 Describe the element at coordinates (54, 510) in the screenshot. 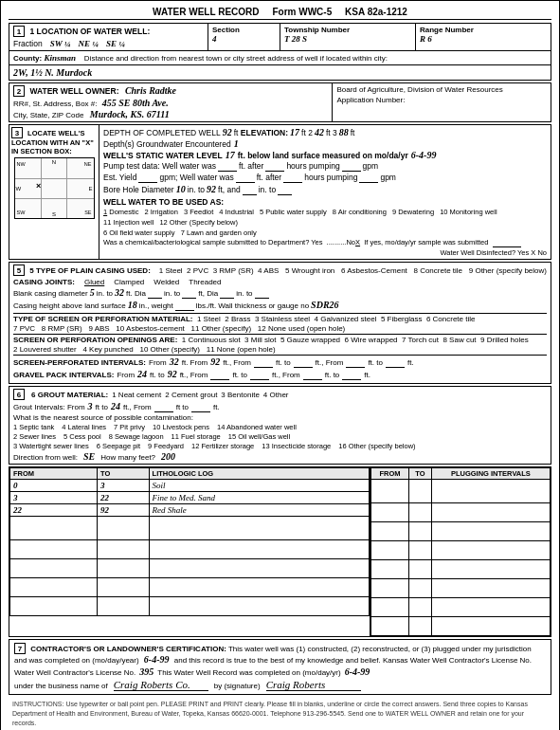

I see `litho-from-3: 22` at that location.